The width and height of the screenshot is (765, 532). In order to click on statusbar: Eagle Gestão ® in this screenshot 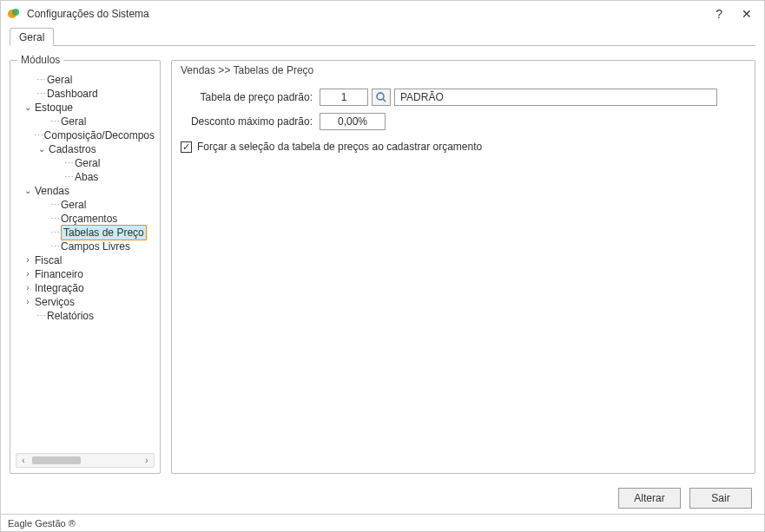, I will do `click(382, 522)`.